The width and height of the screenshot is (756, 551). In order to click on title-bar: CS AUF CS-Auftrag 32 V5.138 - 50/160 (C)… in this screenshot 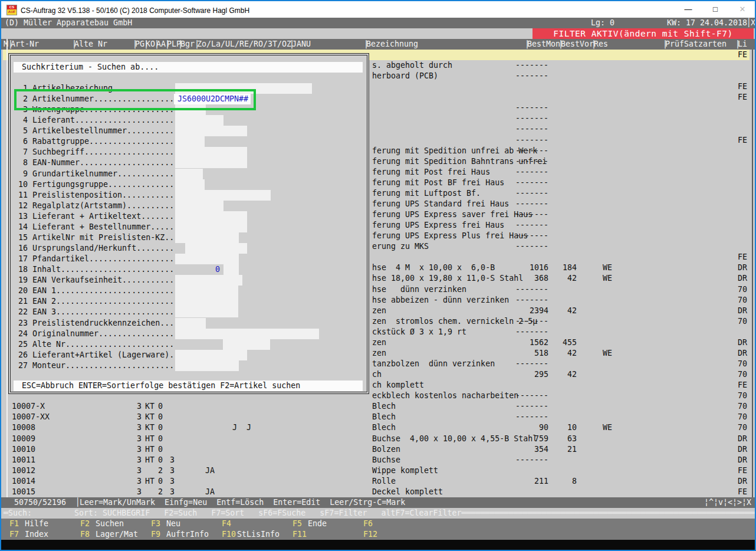, I will do `click(378, 9)`.